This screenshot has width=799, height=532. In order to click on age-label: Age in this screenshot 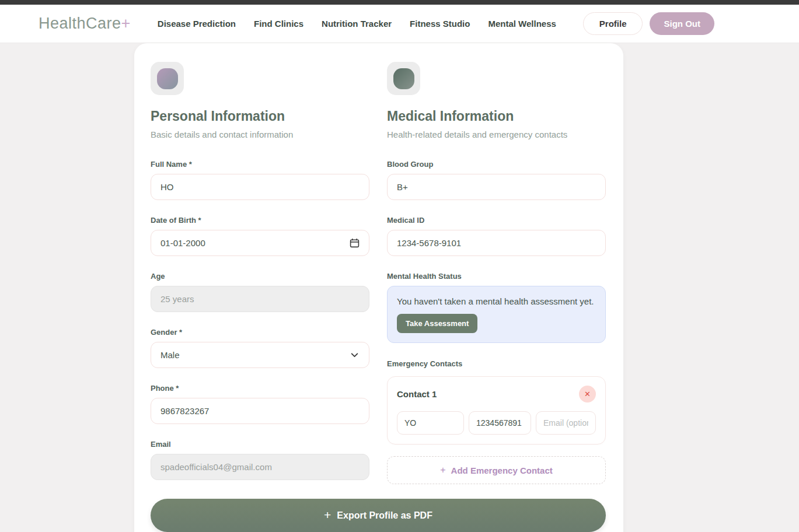, I will do `click(260, 276)`.